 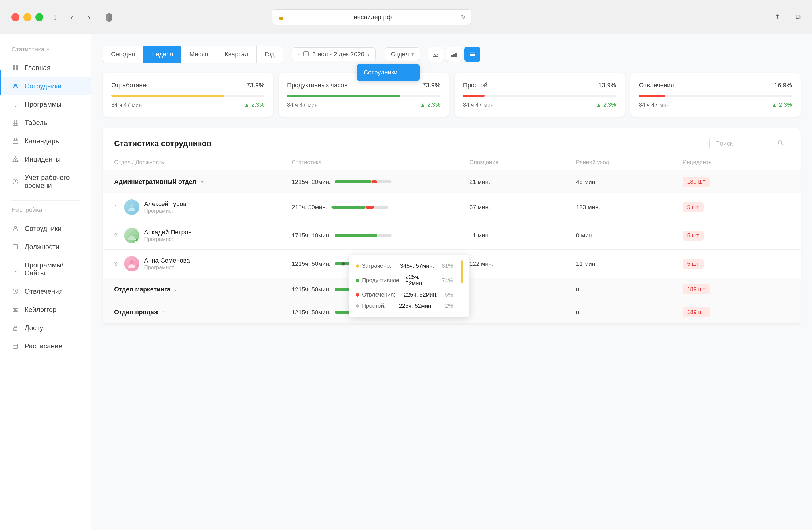 What do you see at coordinates (156, 207) in the screenshot?
I see `emp-1-info: Алексей Гуров Програмист` at bounding box center [156, 207].